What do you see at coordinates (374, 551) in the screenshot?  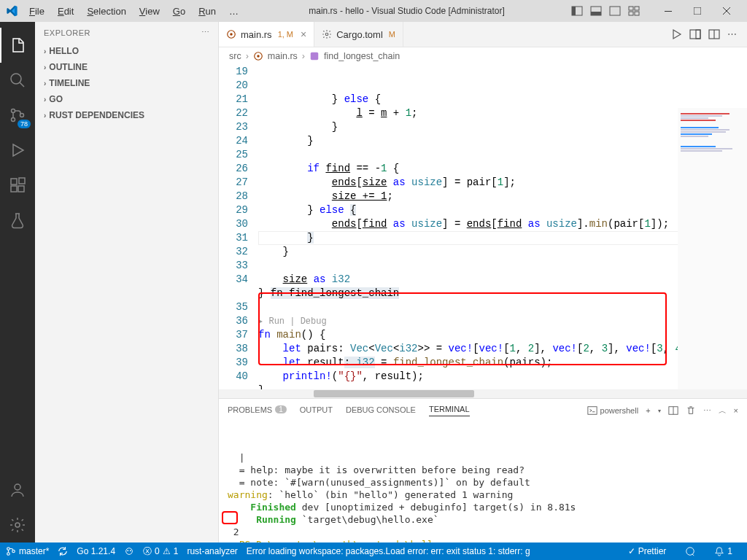 I see `status-bar: master* Go 1.21.4 ⓧ0 ⚠1 rust-analyzer Er…` at bounding box center [374, 551].